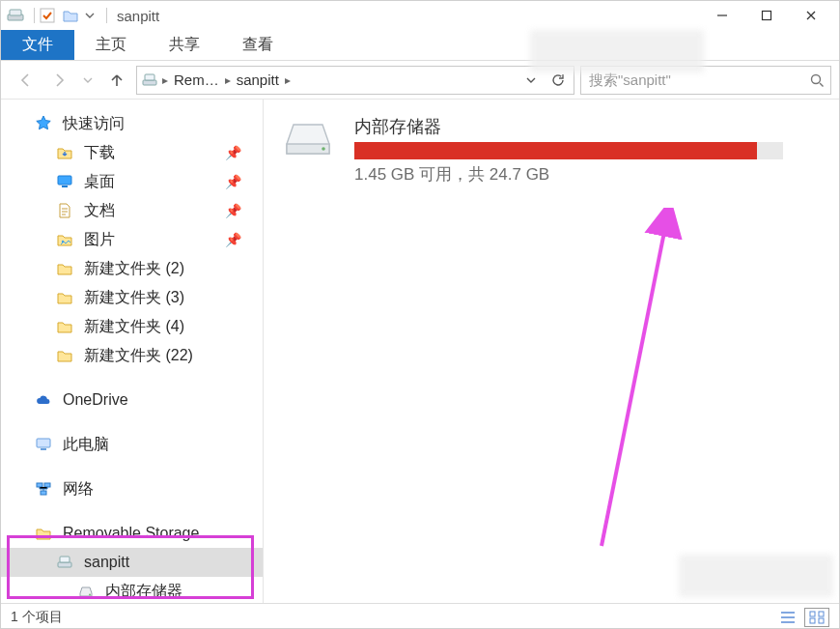 Image resolution: width=840 pixels, height=629 pixels. I want to click on tree-item-label: 图片, so click(99, 240).